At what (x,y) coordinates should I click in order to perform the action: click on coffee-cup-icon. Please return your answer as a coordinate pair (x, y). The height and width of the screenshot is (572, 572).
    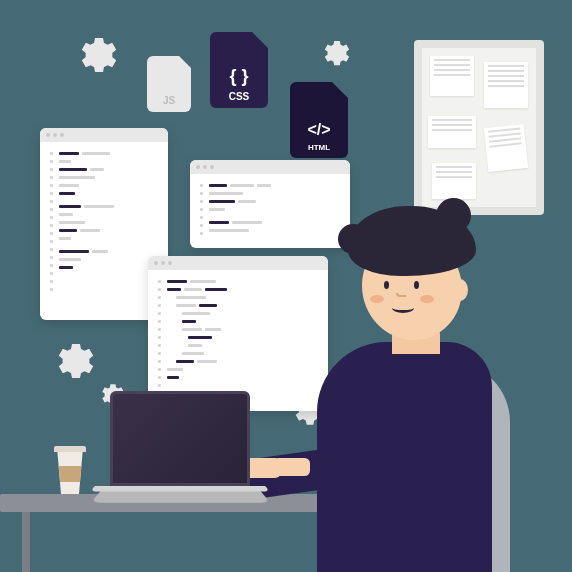
    Looking at the image, I should click on (70, 470).